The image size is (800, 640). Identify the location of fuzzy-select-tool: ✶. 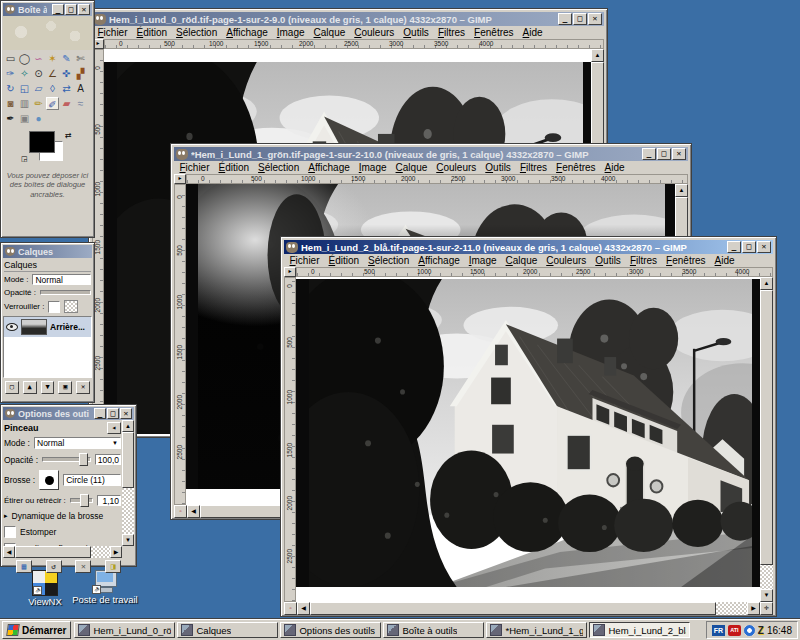
(52, 58).